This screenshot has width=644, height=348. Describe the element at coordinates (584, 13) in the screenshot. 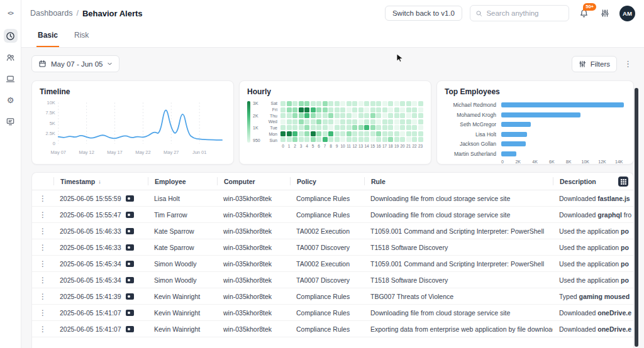

I see `notifications-button: 50+` at that location.